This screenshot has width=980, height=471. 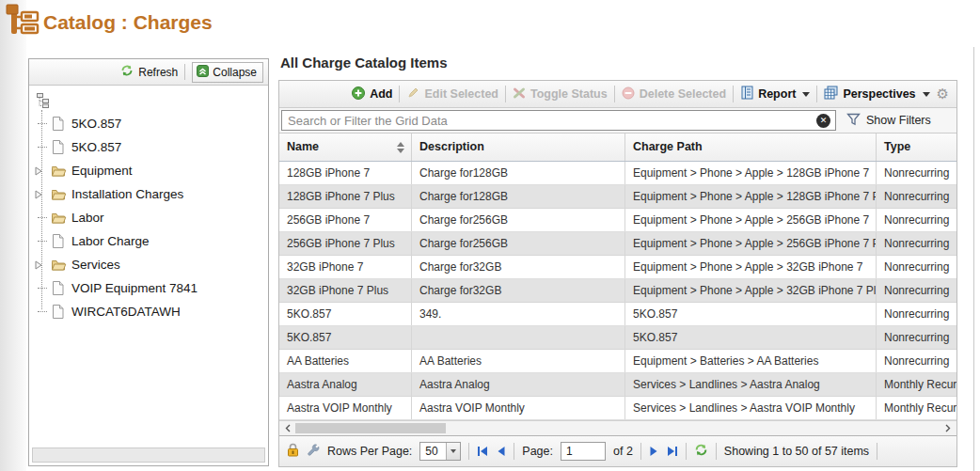 I want to click on table-row: AA BatteriesAA BatteriesEquipment > Batt…, so click(x=618, y=361).